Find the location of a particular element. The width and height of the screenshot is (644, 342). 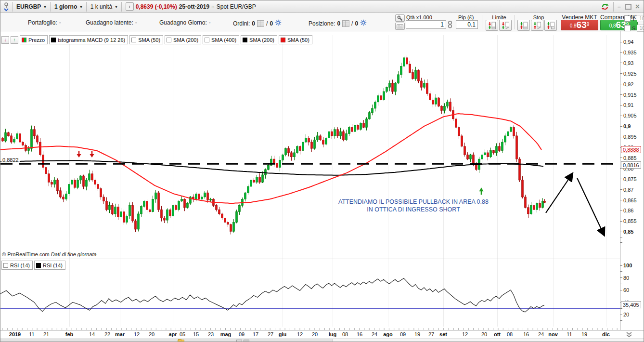

price-tick-label: 60 is located at coordinates (626, 290).